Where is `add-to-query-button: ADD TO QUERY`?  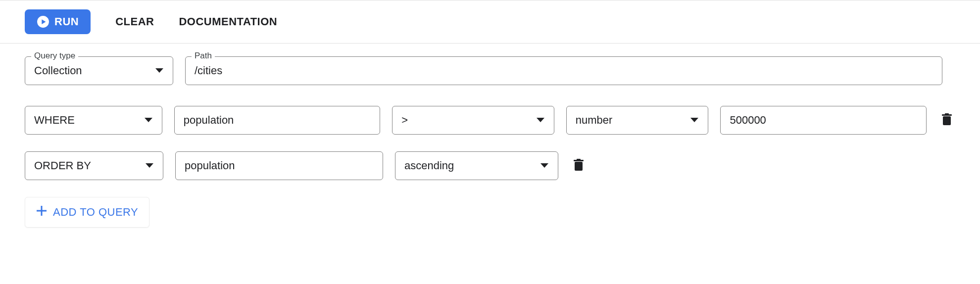
add-to-query-button: ADD TO QUERY is located at coordinates (87, 212).